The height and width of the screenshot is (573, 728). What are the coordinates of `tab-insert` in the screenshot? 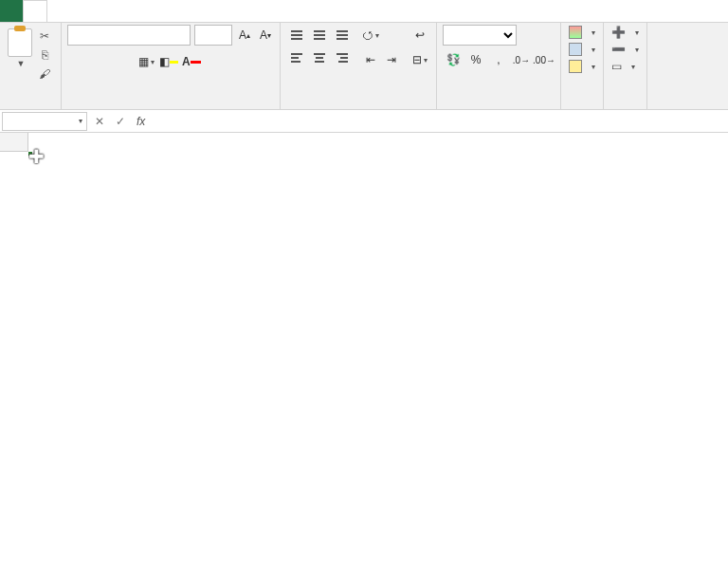 It's located at (59, 11).